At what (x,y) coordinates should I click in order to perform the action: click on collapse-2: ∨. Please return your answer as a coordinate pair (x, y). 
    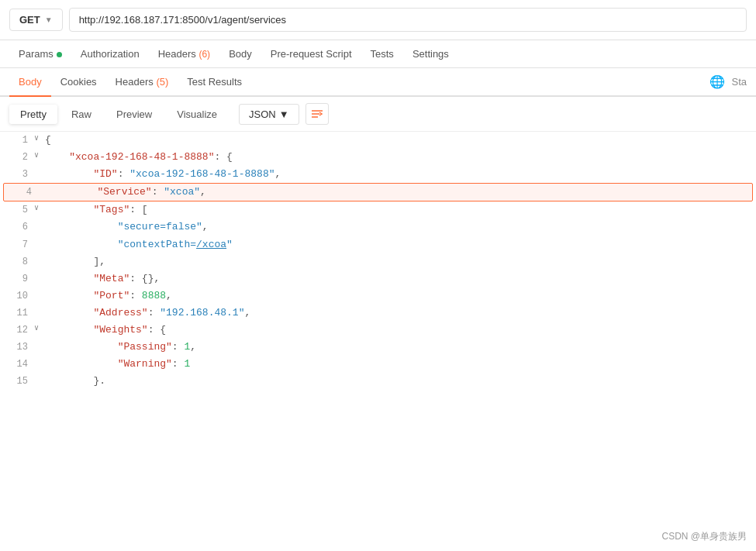
    Looking at the image, I should click on (38, 155).